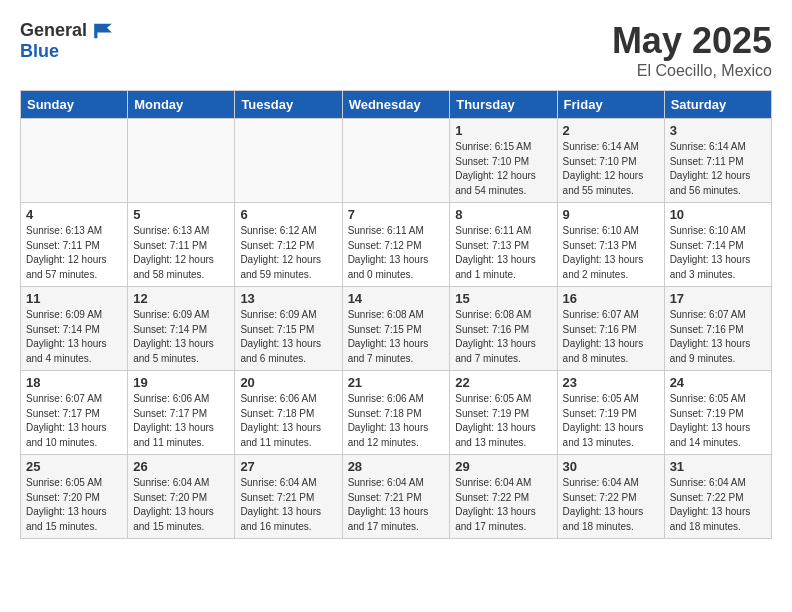 This screenshot has height=612, width=792. I want to click on calendar-cell: 17Sunrise: 6:07 AM Sunset: 7:16 PM Dayli…, so click(718, 329).